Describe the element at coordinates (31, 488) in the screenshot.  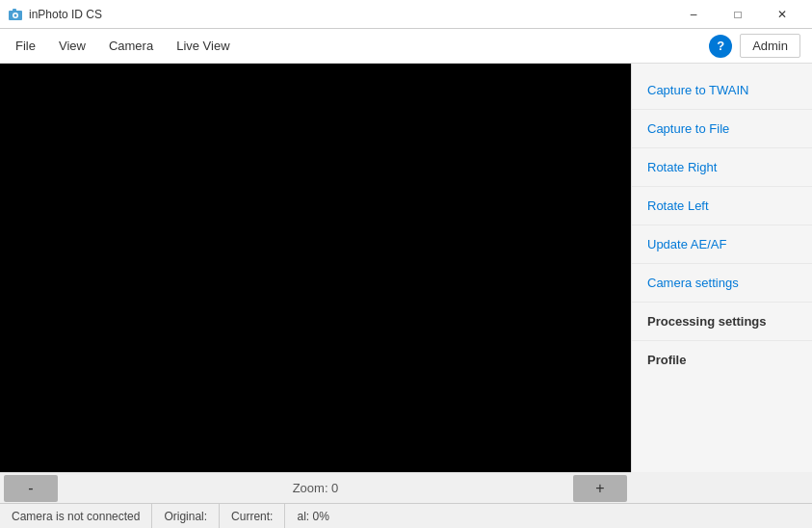
I see `zoom-out-button: -` at that location.